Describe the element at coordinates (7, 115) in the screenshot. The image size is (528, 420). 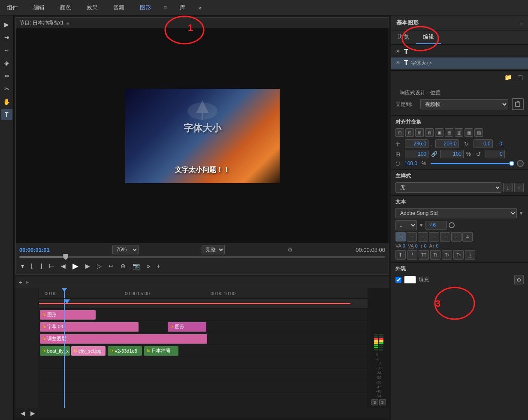
I see `tool-type: T` at that location.